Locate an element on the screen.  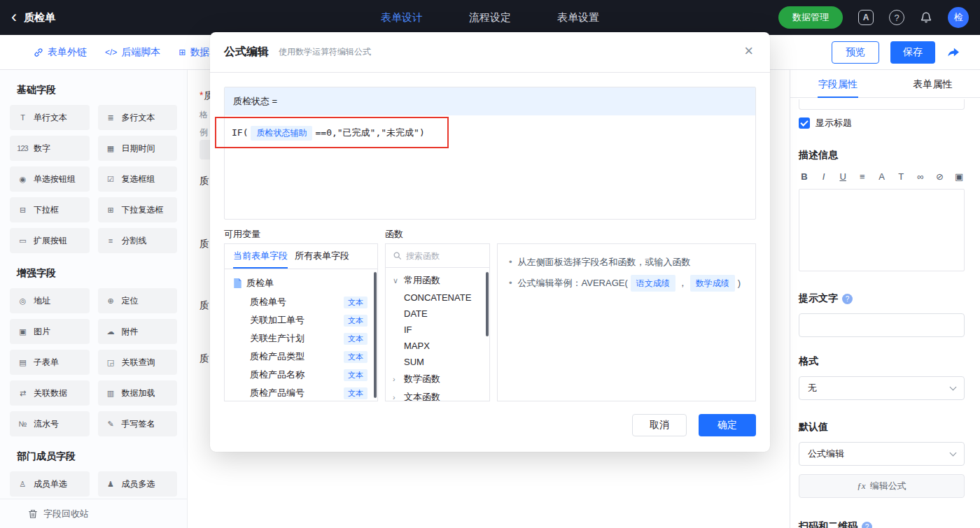
variable-field-row: 关联加工单号文本 is located at coordinates (301, 320).